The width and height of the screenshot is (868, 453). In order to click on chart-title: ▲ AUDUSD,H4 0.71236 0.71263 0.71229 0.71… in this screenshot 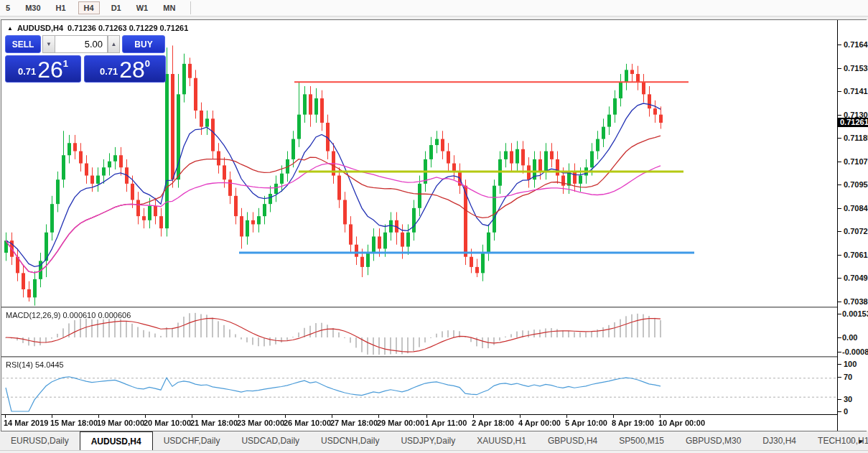, I will do `click(98, 28)`.